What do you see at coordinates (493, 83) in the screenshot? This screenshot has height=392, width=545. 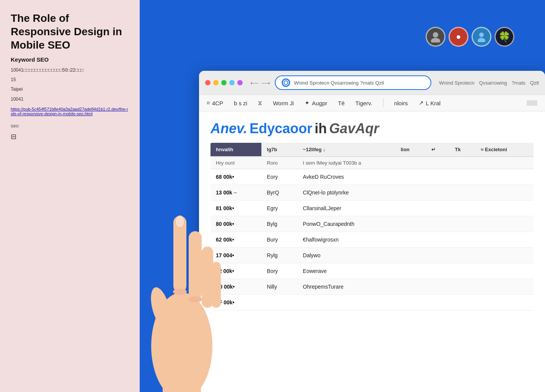 I see `bookmark-2: Qvsarrowing` at bounding box center [493, 83].